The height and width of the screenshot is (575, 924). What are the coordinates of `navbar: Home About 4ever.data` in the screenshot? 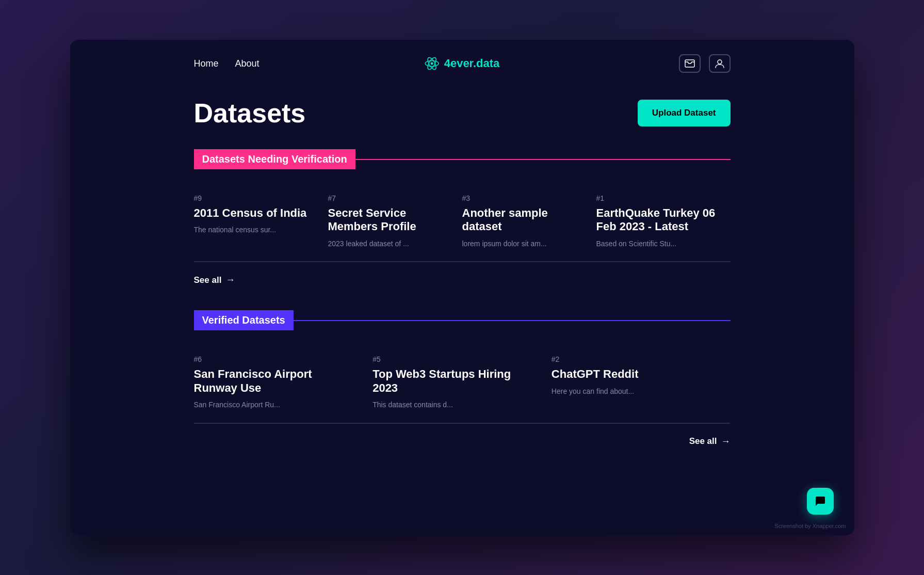 It's located at (462, 63).